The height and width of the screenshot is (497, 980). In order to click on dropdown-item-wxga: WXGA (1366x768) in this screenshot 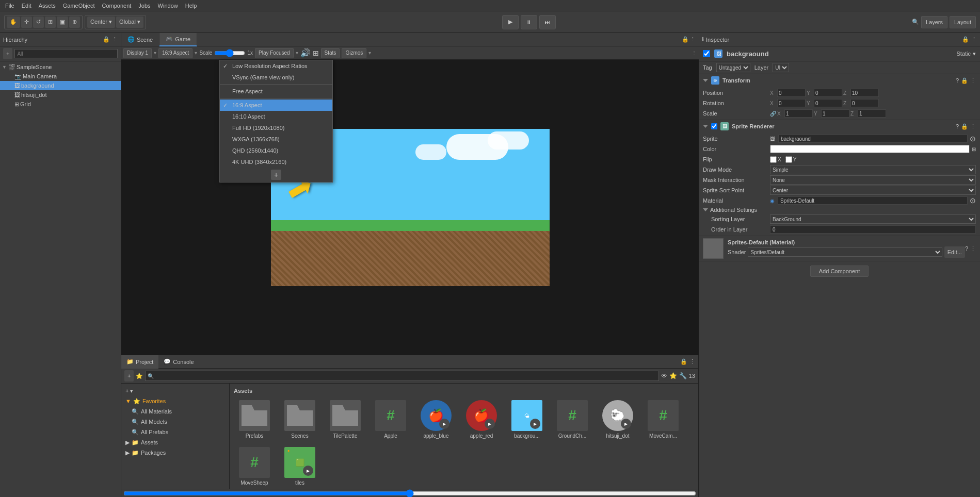, I will do `click(276, 139)`.